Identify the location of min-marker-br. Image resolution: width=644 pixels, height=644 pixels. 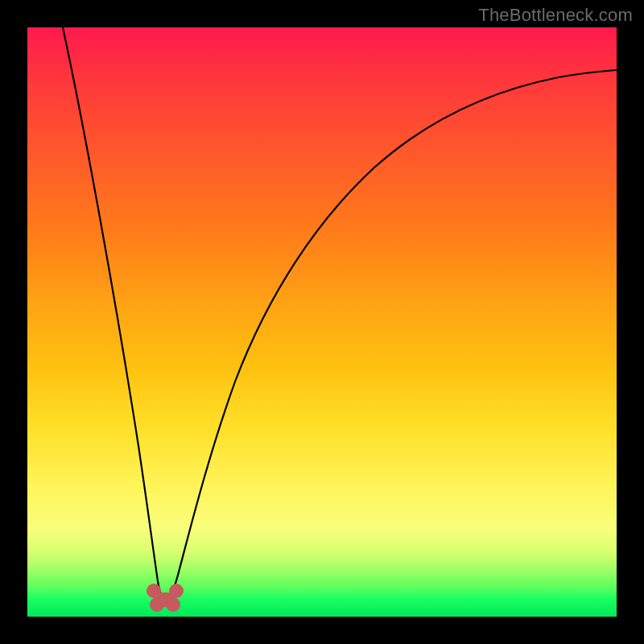
(173, 605).